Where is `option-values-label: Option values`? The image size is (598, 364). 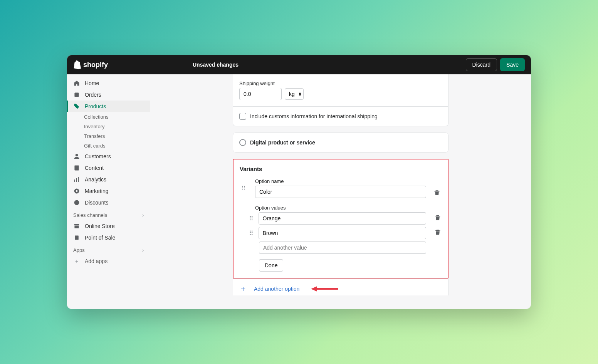 option-values-label: Option values is located at coordinates (348, 208).